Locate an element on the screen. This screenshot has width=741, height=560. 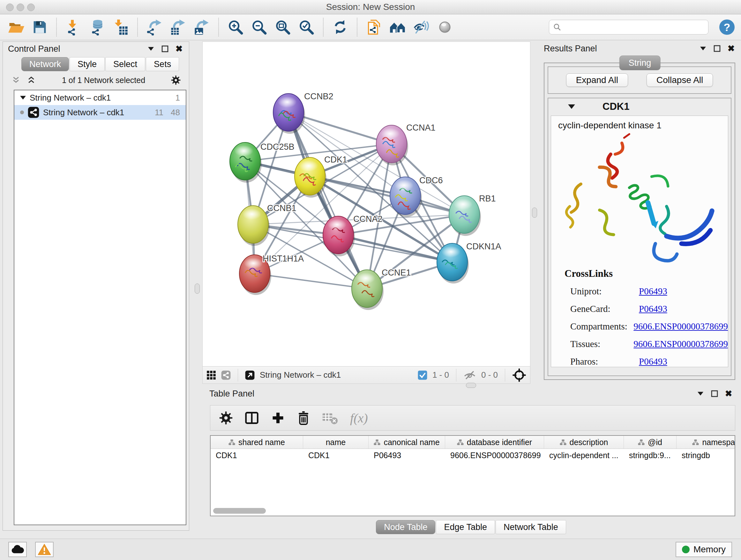
network-node-CCNA2 is located at coordinates (339, 236).